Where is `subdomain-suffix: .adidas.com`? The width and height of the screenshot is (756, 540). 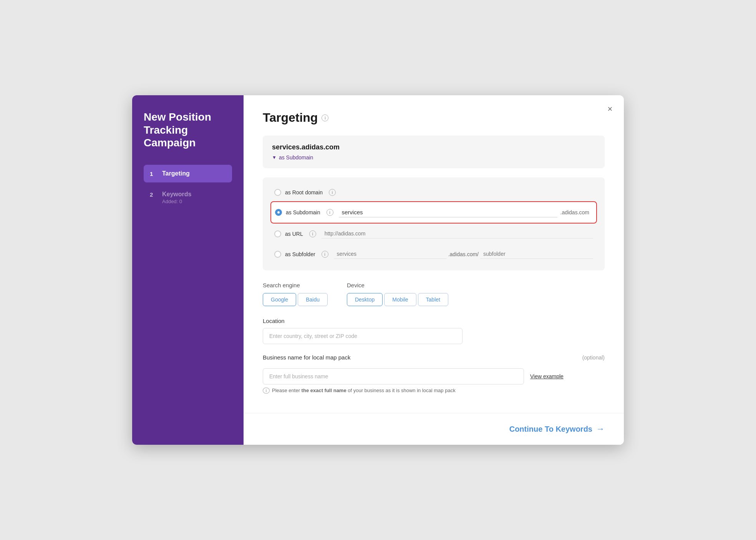
subdomain-suffix: .adidas.com is located at coordinates (575, 212).